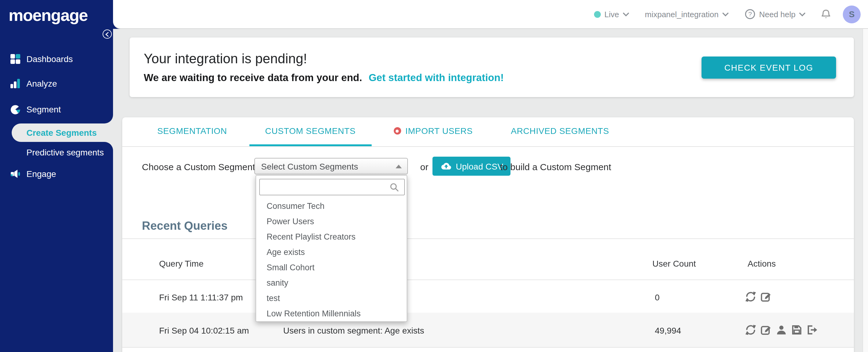 The image size is (868, 352). Describe the element at coordinates (687, 14) in the screenshot. I see `project-switcher: mixpanel_integration` at that location.